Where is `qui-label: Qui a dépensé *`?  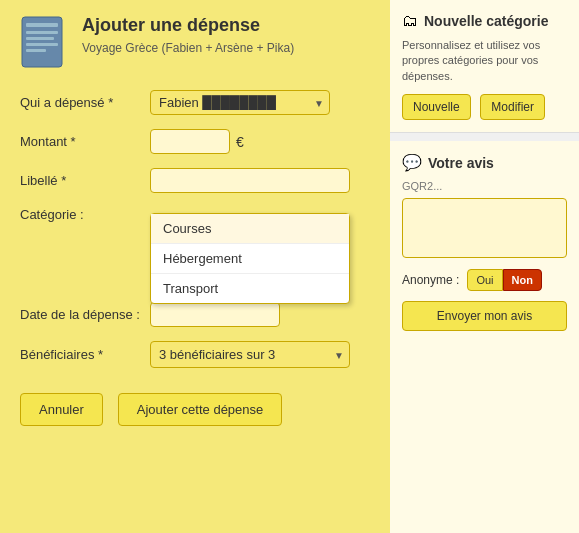 qui-label: Qui a dépensé * is located at coordinates (85, 102).